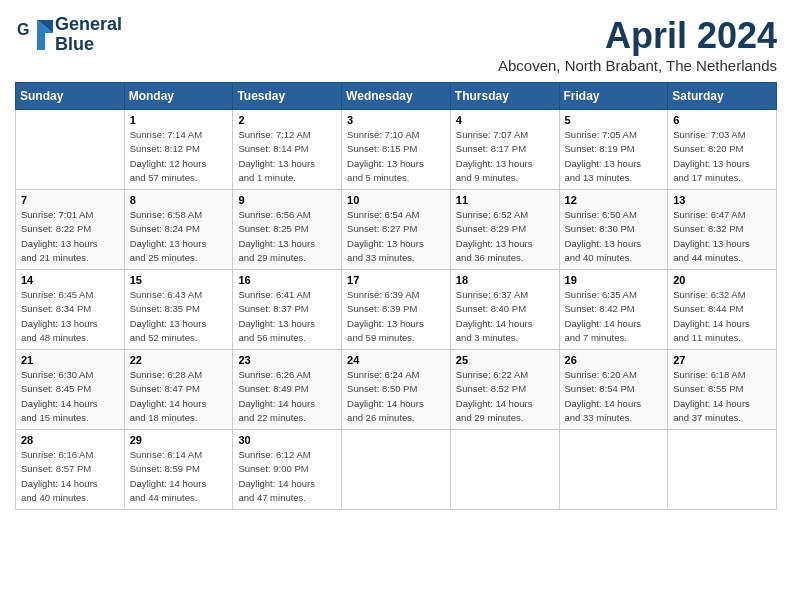 The height and width of the screenshot is (612, 792). What do you see at coordinates (722, 390) in the screenshot?
I see `calendar-day-cell: 27Sunrise: 6:18 AMSunset: 8:55 PMDayligh…` at bounding box center [722, 390].